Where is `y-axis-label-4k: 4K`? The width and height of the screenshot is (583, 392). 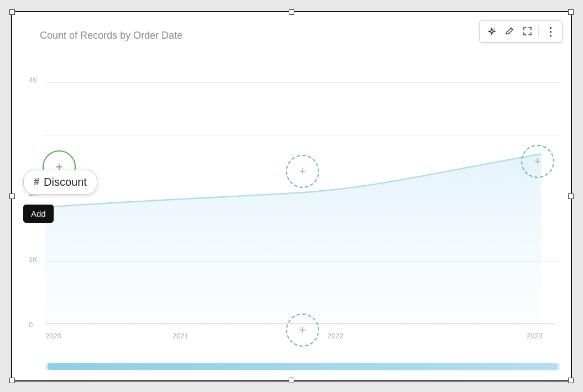
y-axis-label-4k: 4K is located at coordinates (33, 80).